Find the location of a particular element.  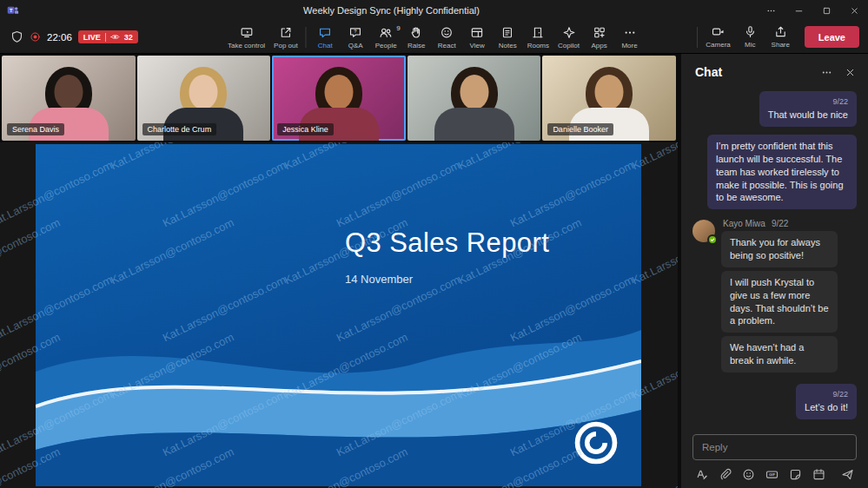

format-icon is located at coordinates (702, 474).